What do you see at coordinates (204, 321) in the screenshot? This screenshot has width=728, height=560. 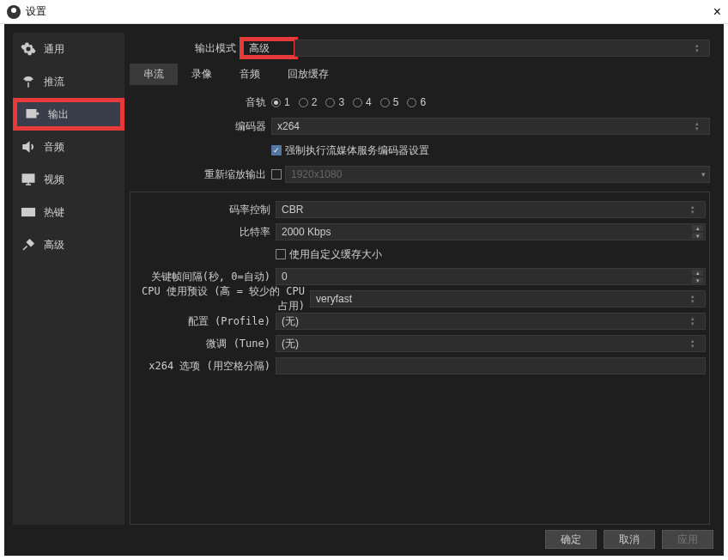 I see `profile-label: 配置 (Profile)` at bounding box center [204, 321].